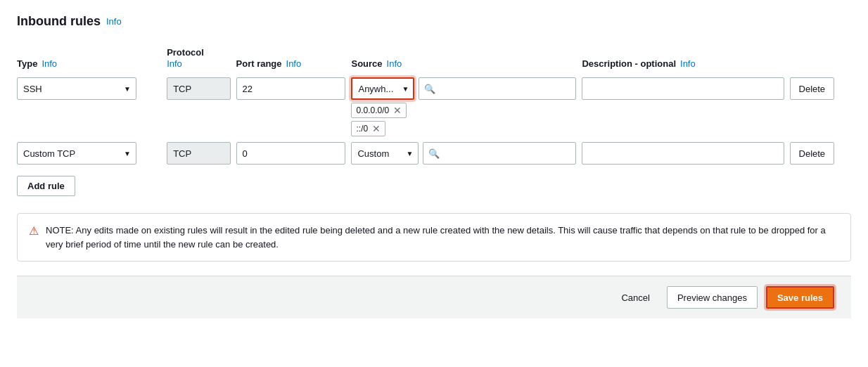 The image size is (868, 367). Describe the element at coordinates (434, 297) in the screenshot. I see `footer-bar: Cancel Preview changes Save rules` at that location.